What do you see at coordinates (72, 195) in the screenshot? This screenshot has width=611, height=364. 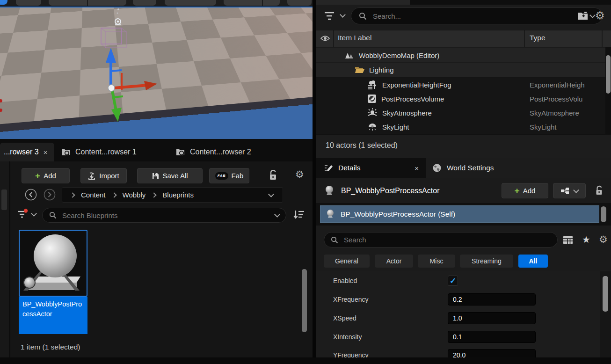 I see `breadcrumb-root-chevron-icon` at bounding box center [72, 195].